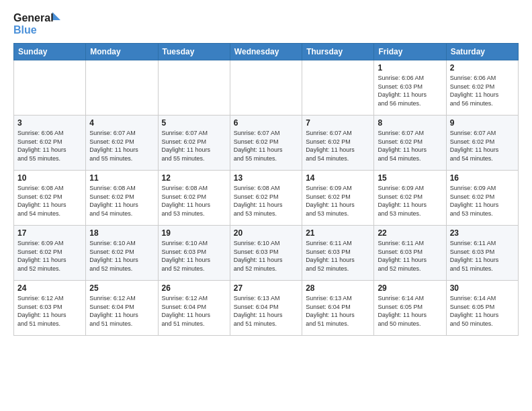  What do you see at coordinates (266, 308) in the screenshot?
I see `calendar-cell: 27Sunrise: 6:13 AM Sunset: 6:04 PM Dayli…` at bounding box center [266, 308].